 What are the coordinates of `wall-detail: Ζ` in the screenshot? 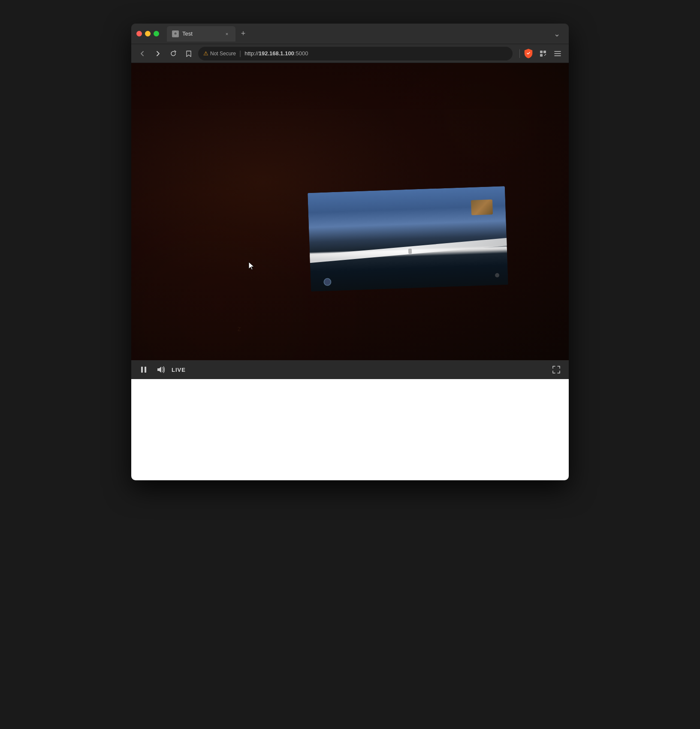 It's located at (239, 329).